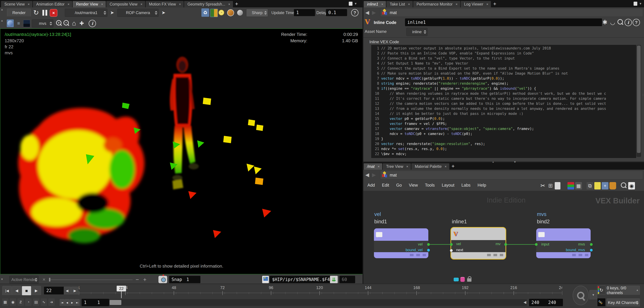 The width and height of the screenshot is (644, 308). What do you see at coordinates (138, 13) in the screenshot?
I see `camera-selector: ROP Camera` at bounding box center [138, 13].